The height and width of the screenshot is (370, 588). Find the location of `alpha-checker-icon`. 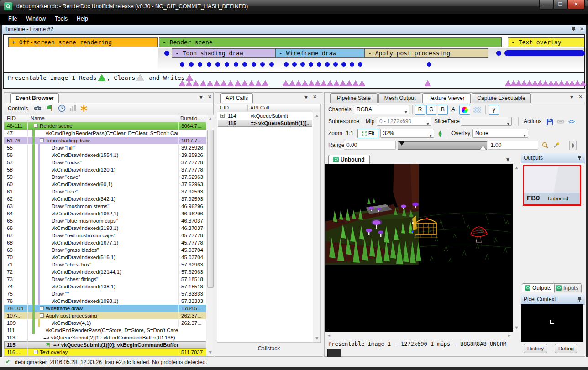

alpha-checker-icon is located at coordinates (477, 109).